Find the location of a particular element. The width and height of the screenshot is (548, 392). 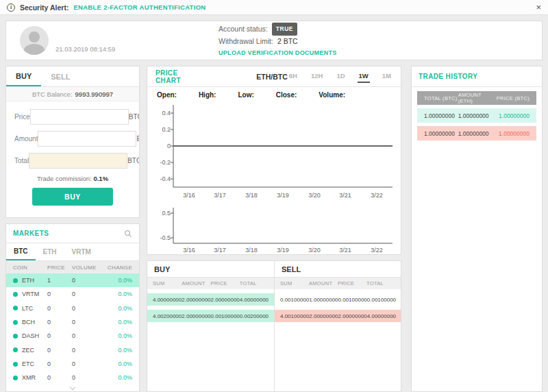

markets-title: MARKETS is located at coordinates (31, 233).